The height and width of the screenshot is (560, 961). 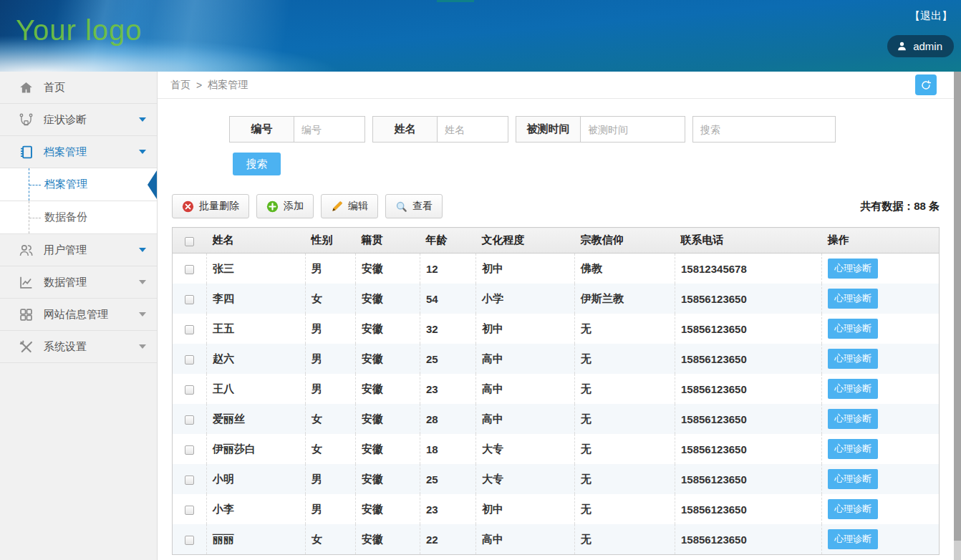 I want to click on add-icon, so click(x=272, y=206).